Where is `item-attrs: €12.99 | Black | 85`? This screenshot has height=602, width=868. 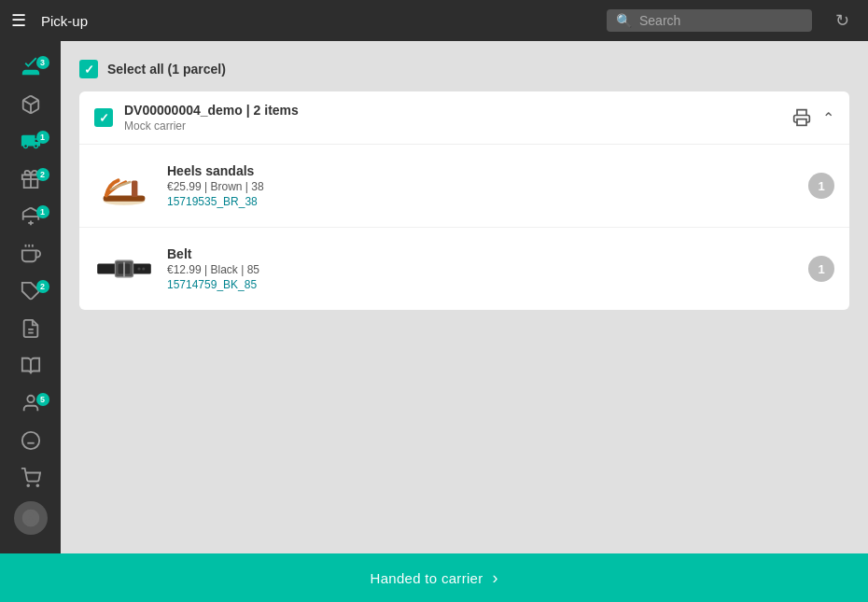
item-attrs: €12.99 | Black | 85 is located at coordinates (482, 270).